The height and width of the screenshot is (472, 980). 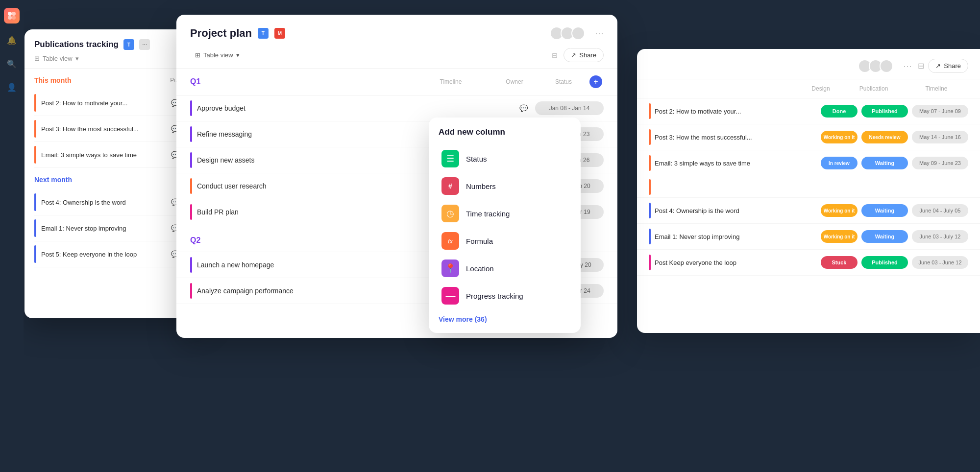 What do you see at coordinates (808, 187) in the screenshot?
I see `right-table-row` at bounding box center [808, 187].